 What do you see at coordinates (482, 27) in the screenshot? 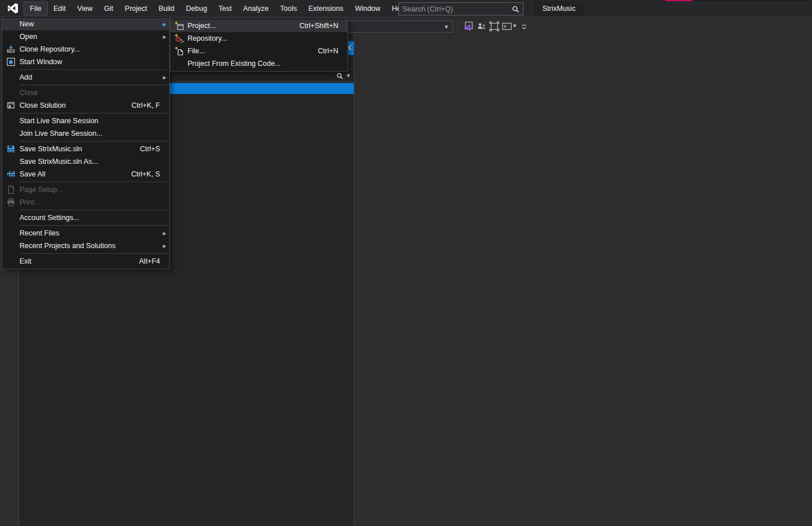
I see `live-share-button` at bounding box center [482, 27].